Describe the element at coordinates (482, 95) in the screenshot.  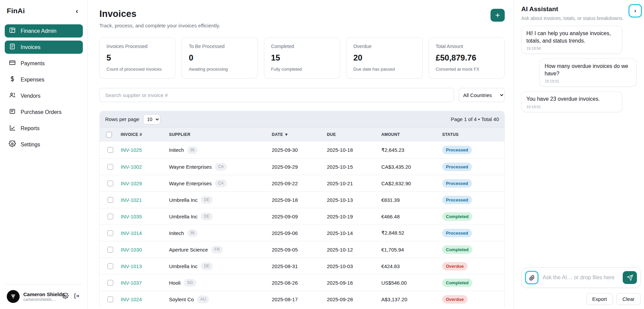
I see `country-filter-select: All Countries` at that location.